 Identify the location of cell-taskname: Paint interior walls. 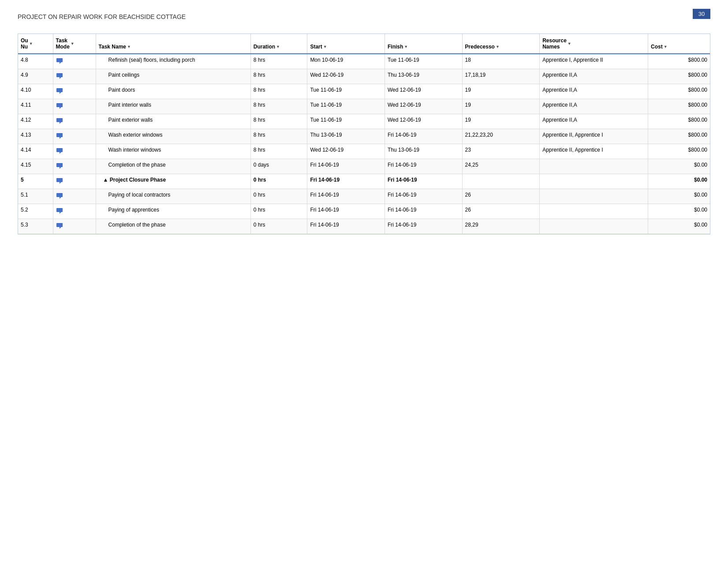
(173, 107).